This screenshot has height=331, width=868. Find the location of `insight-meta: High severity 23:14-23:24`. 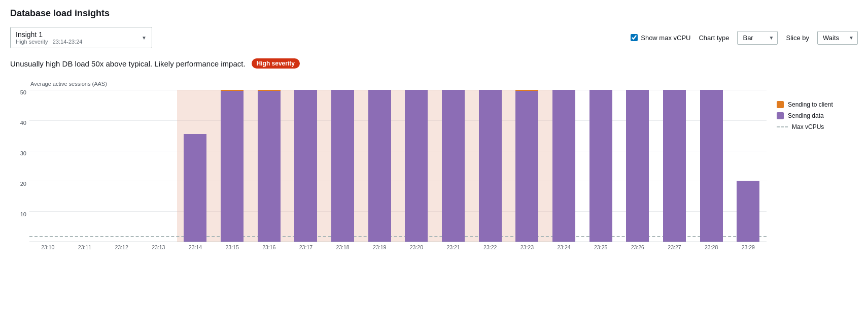

insight-meta: High severity 23:14-23:24 is located at coordinates (76, 42).